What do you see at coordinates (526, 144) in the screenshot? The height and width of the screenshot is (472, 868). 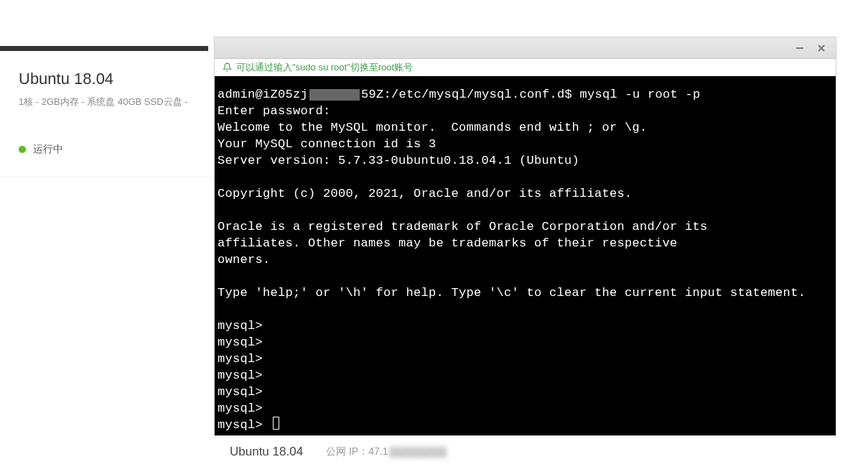 I see `terminal-line: Your MySQL connection id is 3` at bounding box center [526, 144].